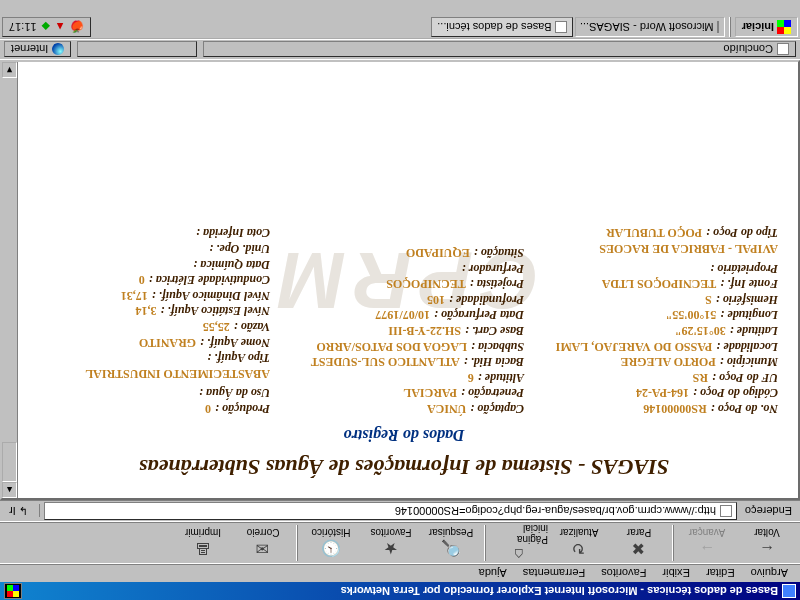 Image resolution: width=800 pixels, height=600 pixels. I want to click on statusbar: Concluído Internet, so click(400, 50).